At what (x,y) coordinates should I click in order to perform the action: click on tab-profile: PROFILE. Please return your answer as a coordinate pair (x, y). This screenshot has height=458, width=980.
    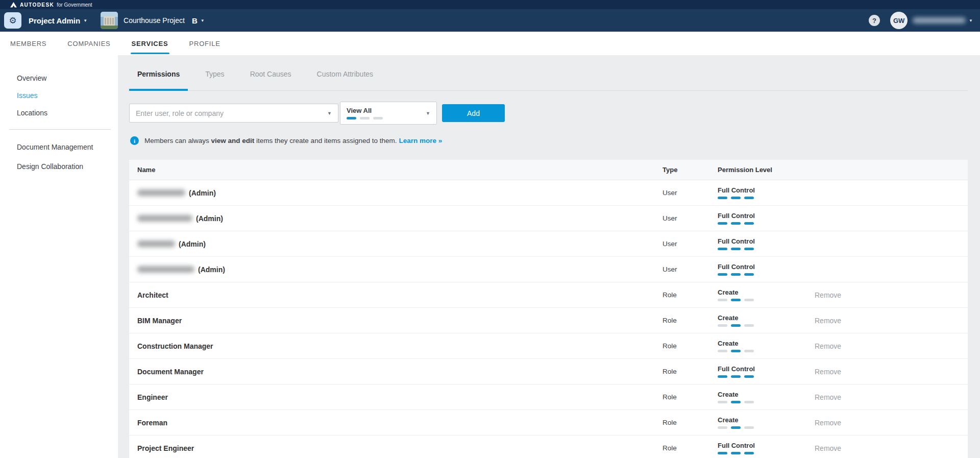
    Looking at the image, I should click on (205, 43).